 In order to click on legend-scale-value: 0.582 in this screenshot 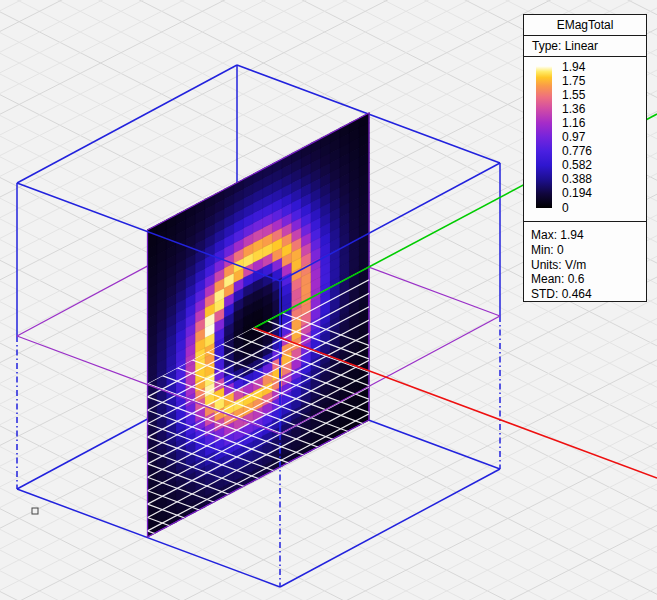, I will do `click(577, 165)`.